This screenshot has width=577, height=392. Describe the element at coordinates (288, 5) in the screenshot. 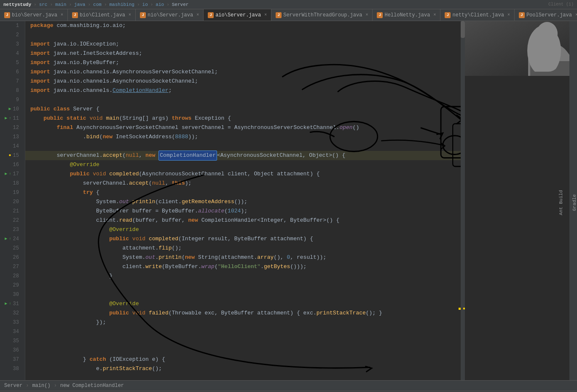

I see `nav-header: nettystudy › src › main › java › com › m…` at that location.